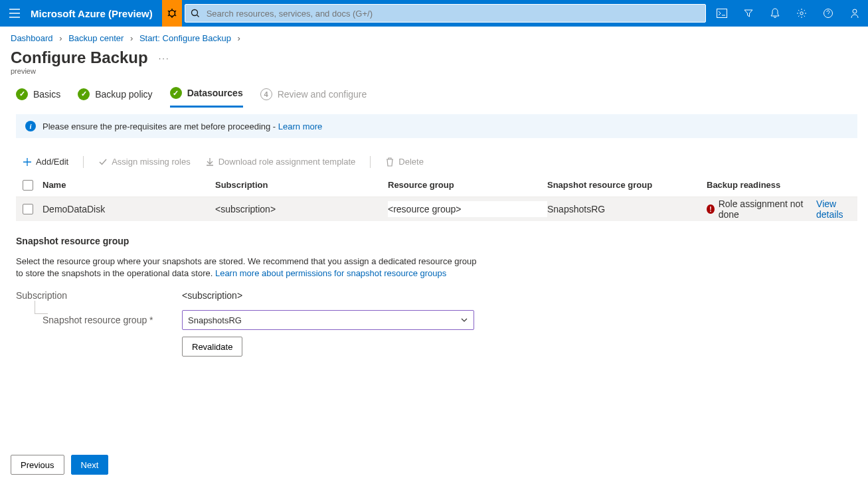  What do you see at coordinates (302, 209) in the screenshot?
I see `cell-subscription: <subscription>` at bounding box center [302, 209].